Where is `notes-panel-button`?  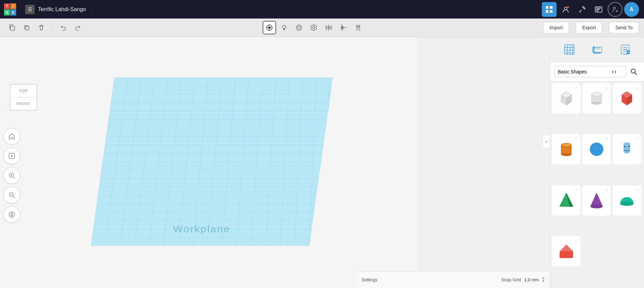
notes-panel-button is located at coordinates (625, 50).